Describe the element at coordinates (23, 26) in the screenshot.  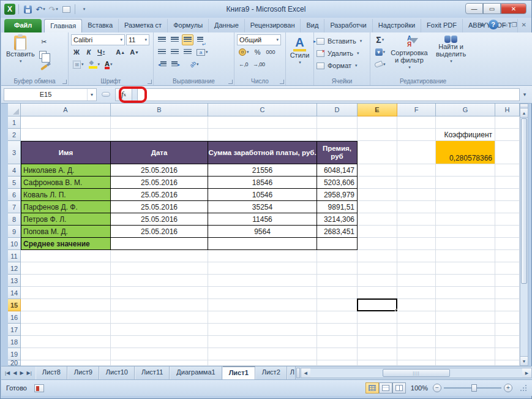
I see `tab-file: Файл` at that location.